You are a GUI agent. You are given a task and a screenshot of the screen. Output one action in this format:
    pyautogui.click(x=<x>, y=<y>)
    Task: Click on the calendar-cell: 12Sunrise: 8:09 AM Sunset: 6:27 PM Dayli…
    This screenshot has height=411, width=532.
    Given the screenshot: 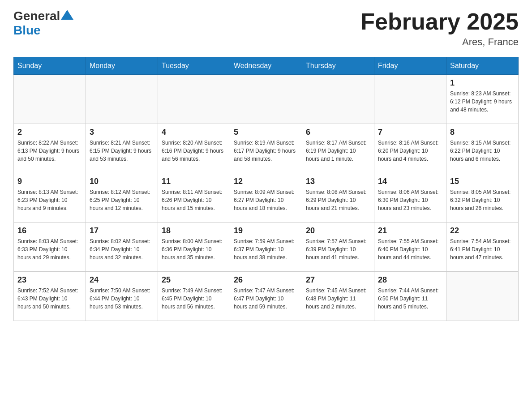 What is the action you would take?
    pyautogui.click(x=266, y=198)
    